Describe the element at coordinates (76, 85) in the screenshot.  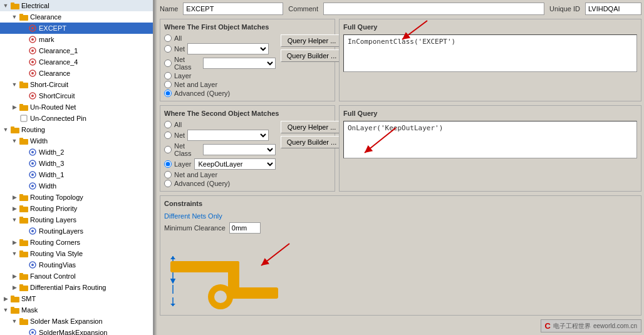
I see `tree-item-short-circuit: ▼Short-Circuit` at that location.